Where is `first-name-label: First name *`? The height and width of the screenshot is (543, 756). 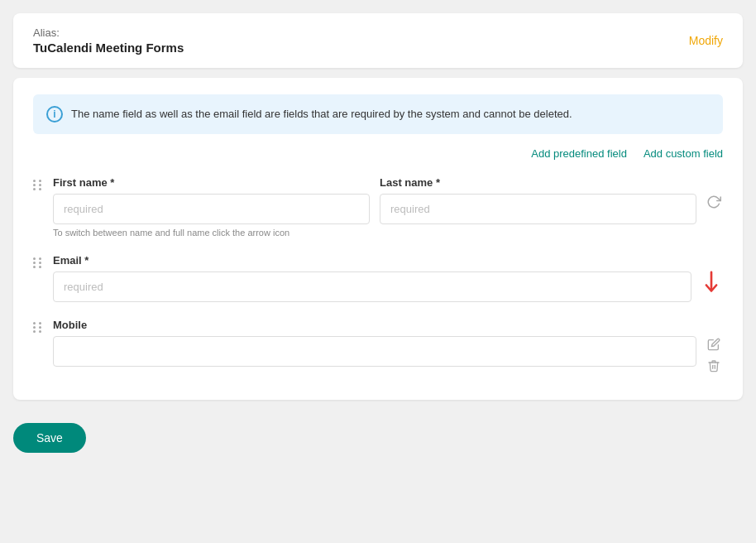
first-name-label: First name * is located at coordinates (212, 182).